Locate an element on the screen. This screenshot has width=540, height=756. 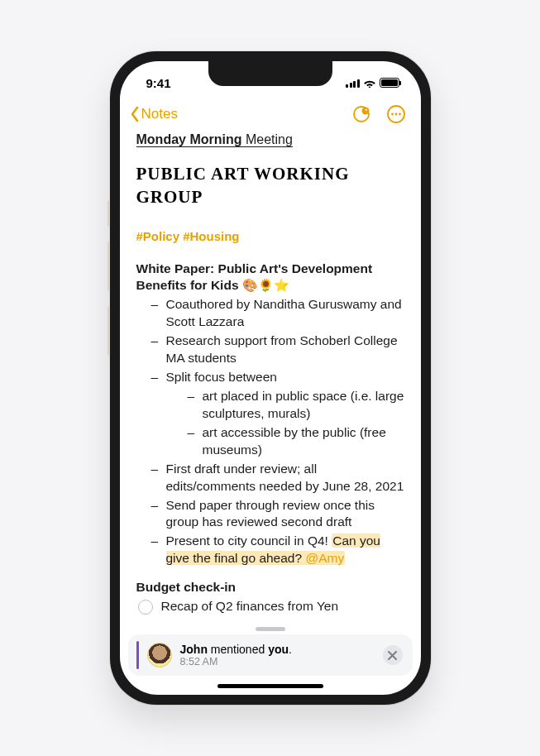
notif-time: 8:52 AM is located at coordinates (278, 662).